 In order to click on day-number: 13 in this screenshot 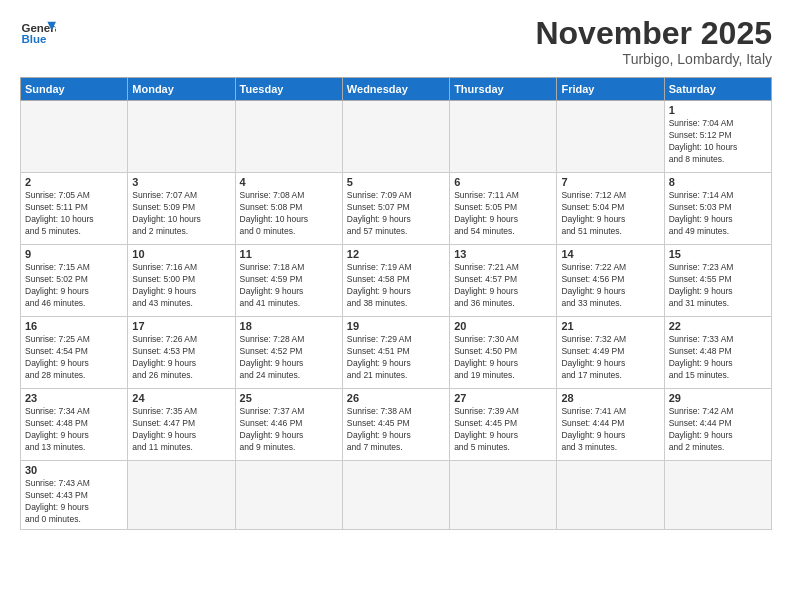, I will do `click(503, 254)`.